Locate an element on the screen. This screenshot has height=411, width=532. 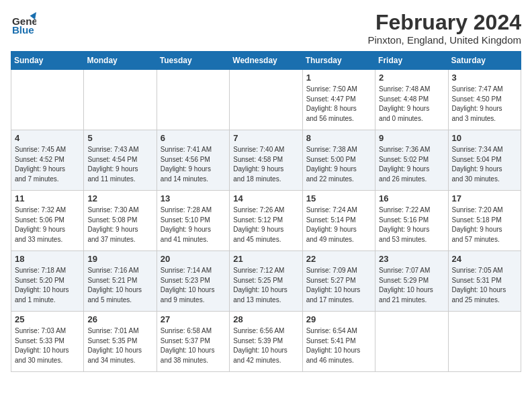
page-header: General Blue February 2024 Pinxton, Engl… is located at coordinates (266, 28).